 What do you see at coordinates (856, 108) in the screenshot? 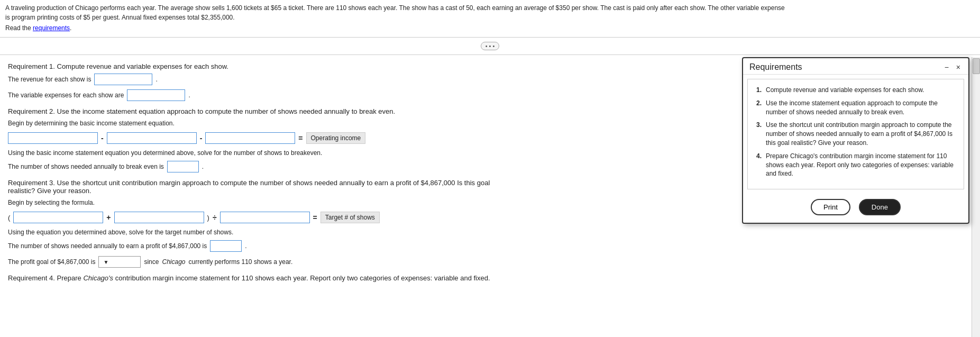
I see `modal-list-item: 2.Use the income statement equation appr…` at bounding box center [856, 108].